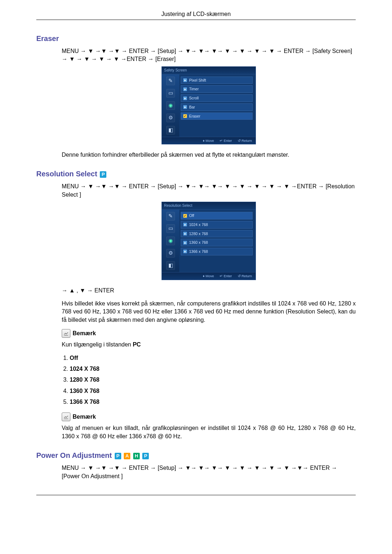  I want to click on menu-path-resolution: MENU → ▼ →▼ →▼ → ENTER → [Setup] → ▼→ ▼→…, so click(209, 191).